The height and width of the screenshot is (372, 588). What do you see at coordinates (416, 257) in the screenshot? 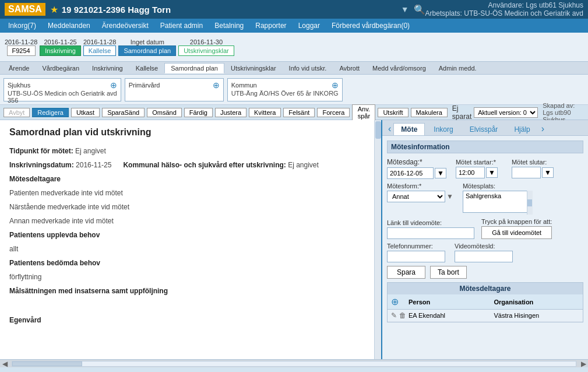
I see `telefon-input` at bounding box center [416, 257].